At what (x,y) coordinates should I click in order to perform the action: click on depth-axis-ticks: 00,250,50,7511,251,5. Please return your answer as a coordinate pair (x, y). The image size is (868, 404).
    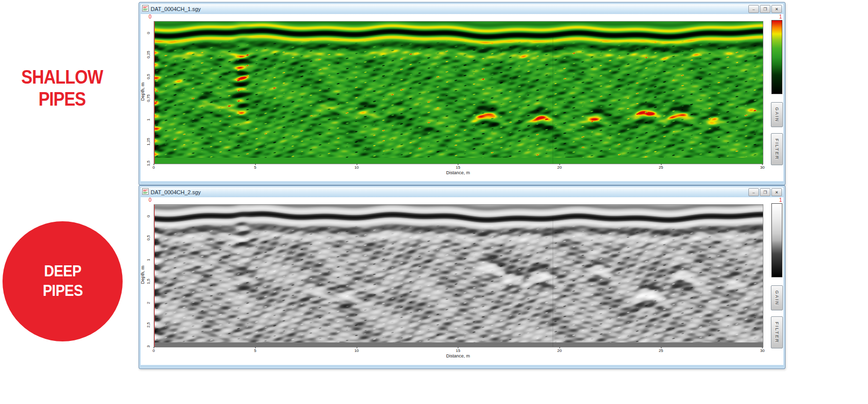
    Looking at the image, I should click on (148, 98).